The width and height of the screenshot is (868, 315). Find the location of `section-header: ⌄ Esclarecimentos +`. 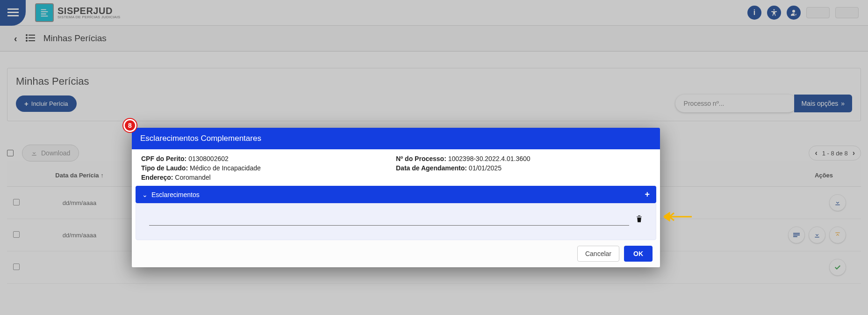

section-header: ⌄ Esclarecimentos + is located at coordinates (396, 195).